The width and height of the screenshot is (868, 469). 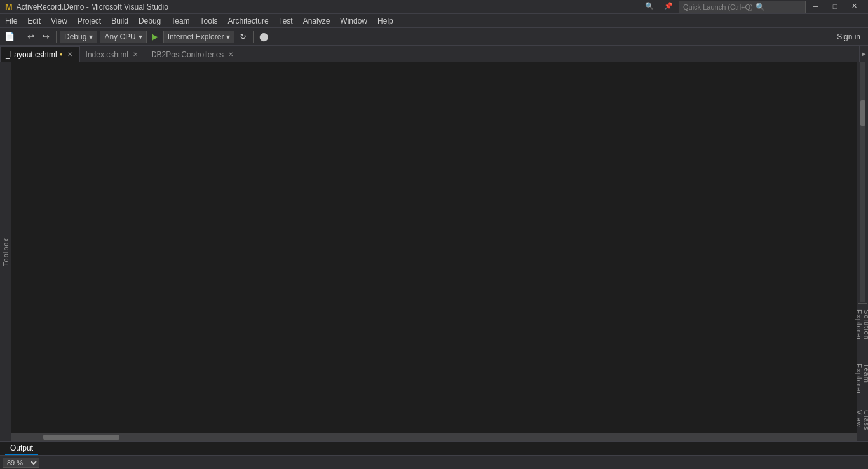 What do you see at coordinates (862, 330) in the screenshot?
I see `solution-explorer-tab: Solution Explorer` at bounding box center [862, 330].